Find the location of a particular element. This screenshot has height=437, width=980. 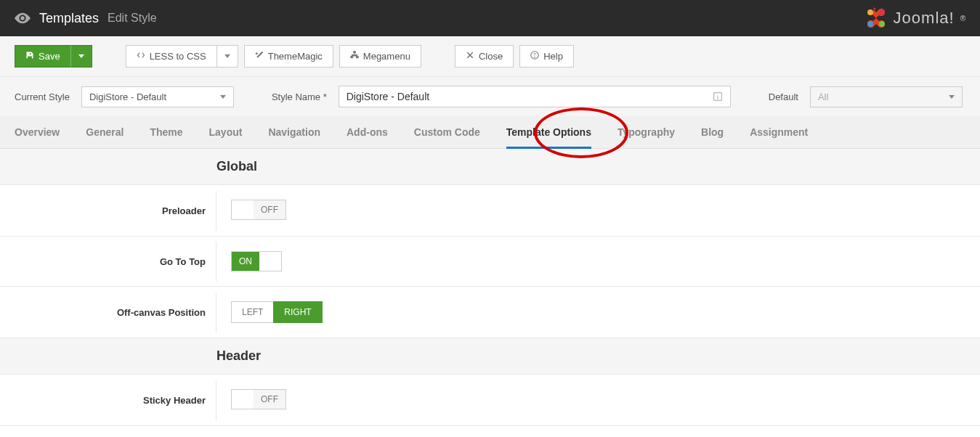

sticky-header-control: OFF is located at coordinates (599, 400).